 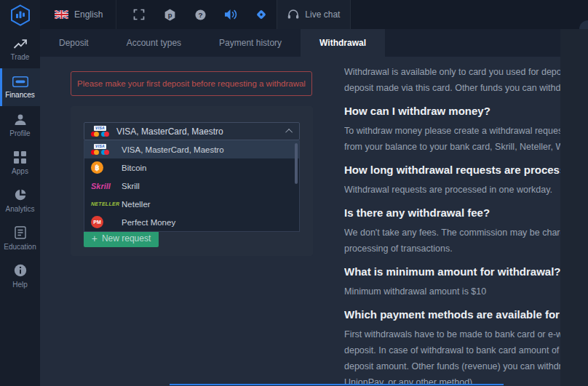 What do you see at coordinates (20, 157) in the screenshot?
I see `grid-icon` at bounding box center [20, 157].